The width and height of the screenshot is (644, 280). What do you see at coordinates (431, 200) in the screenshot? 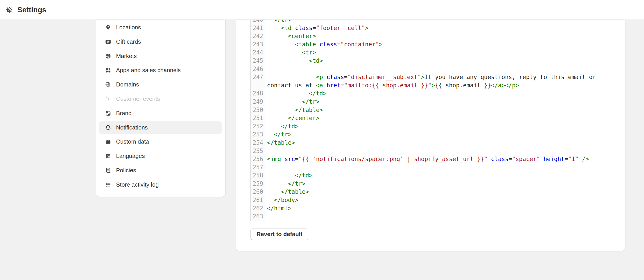
I see `code-line: 261 </body>` at bounding box center [431, 200].